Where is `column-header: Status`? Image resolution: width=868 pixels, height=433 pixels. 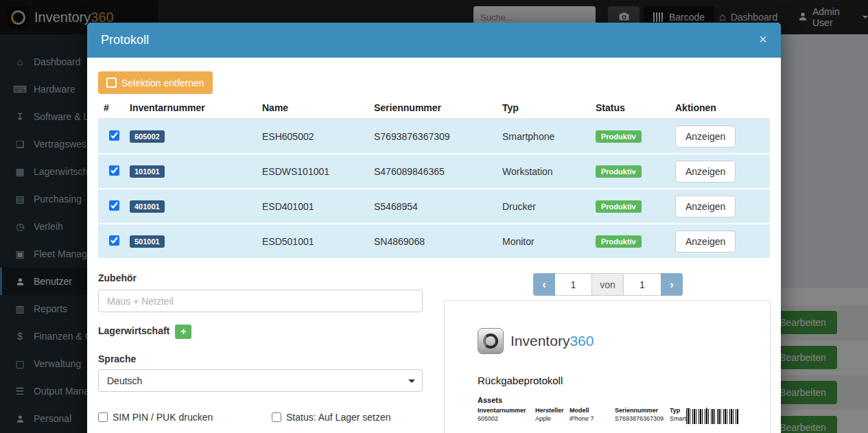
column-header: Status is located at coordinates (630, 108).